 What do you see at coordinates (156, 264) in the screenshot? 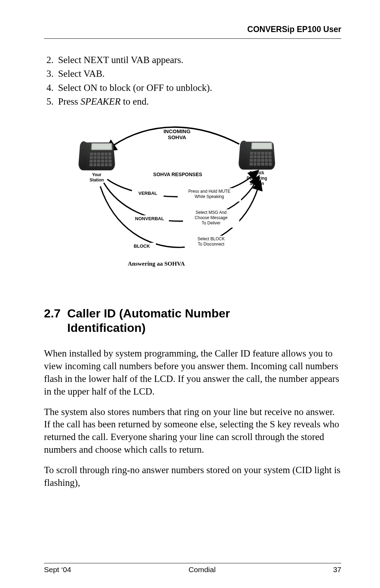
I see `diagram-caption: Answering aa SOHVA` at bounding box center [156, 264].